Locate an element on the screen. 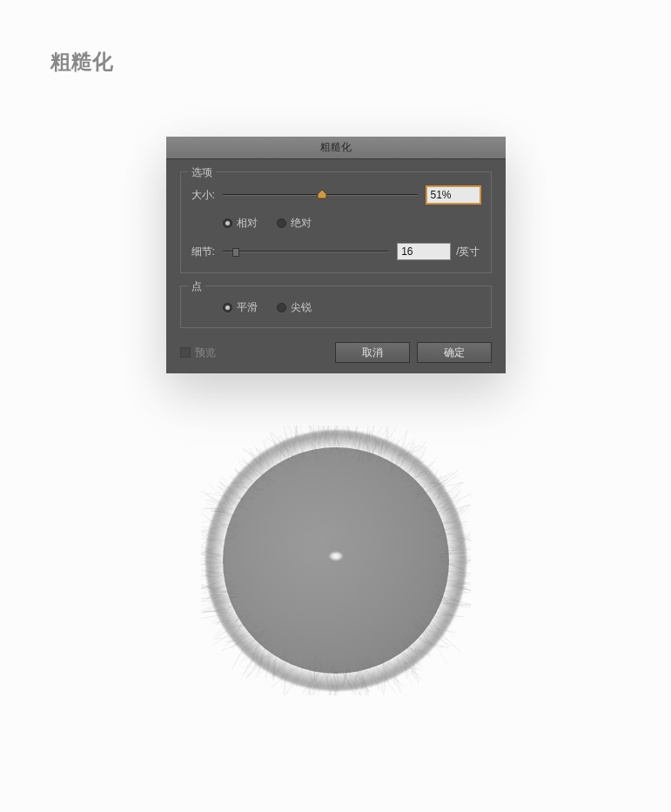 This screenshot has height=812, width=671. detail-slider-handle is located at coordinates (236, 252).